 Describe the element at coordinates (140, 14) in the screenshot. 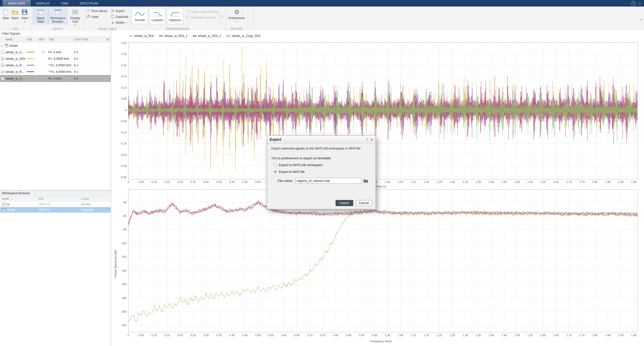

I see `smooth-icon` at that location.